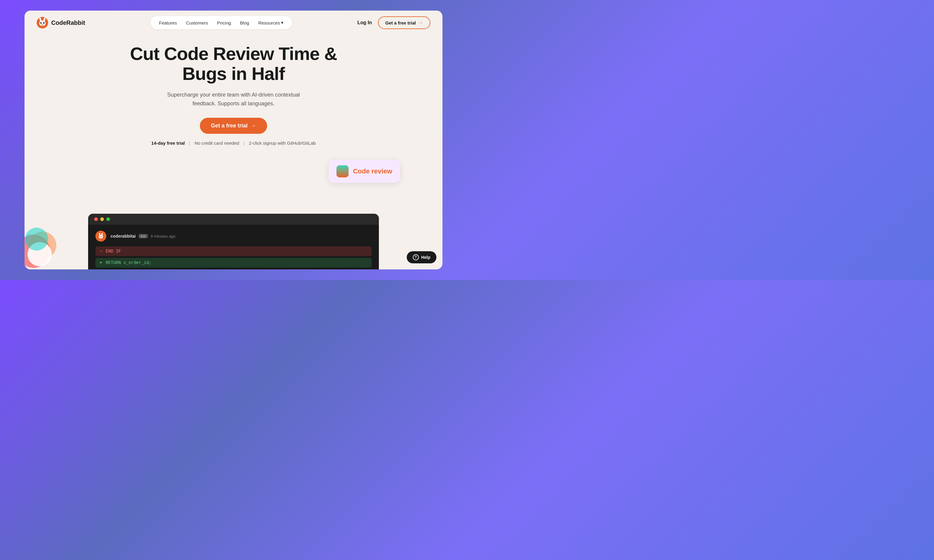 Image resolution: width=934 pixels, height=560 pixels. What do you see at coordinates (233, 219) in the screenshot?
I see `code-window-header` at bounding box center [233, 219].